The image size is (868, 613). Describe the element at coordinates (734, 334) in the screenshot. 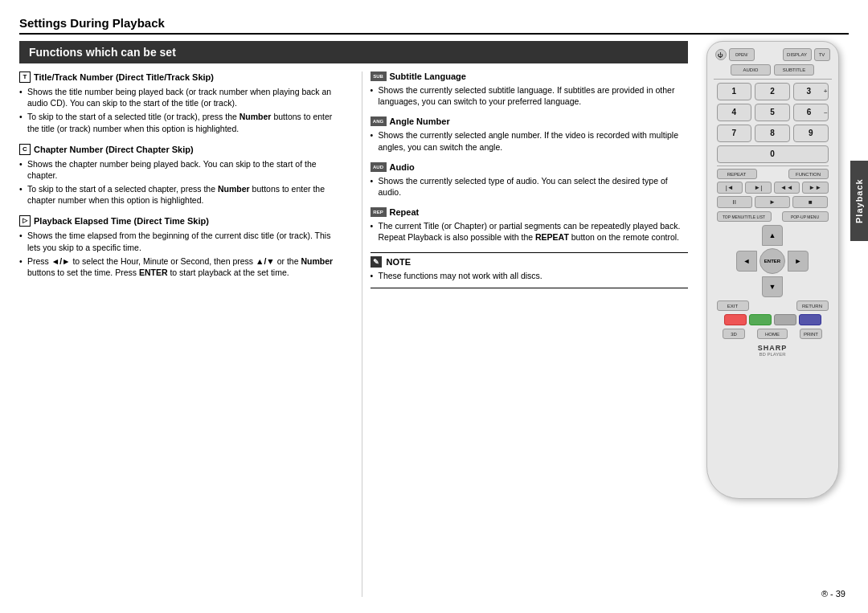

I see `3d-button: 3D` at that location.